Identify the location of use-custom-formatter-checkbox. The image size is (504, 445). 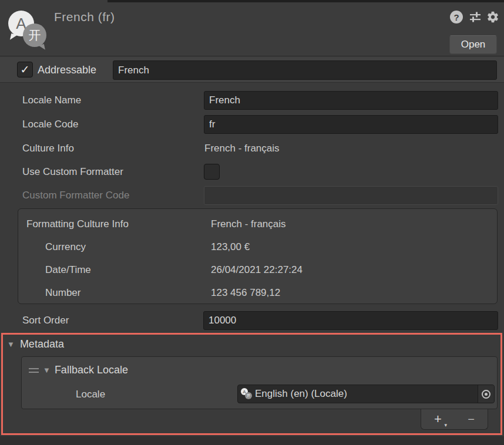
(211, 171).